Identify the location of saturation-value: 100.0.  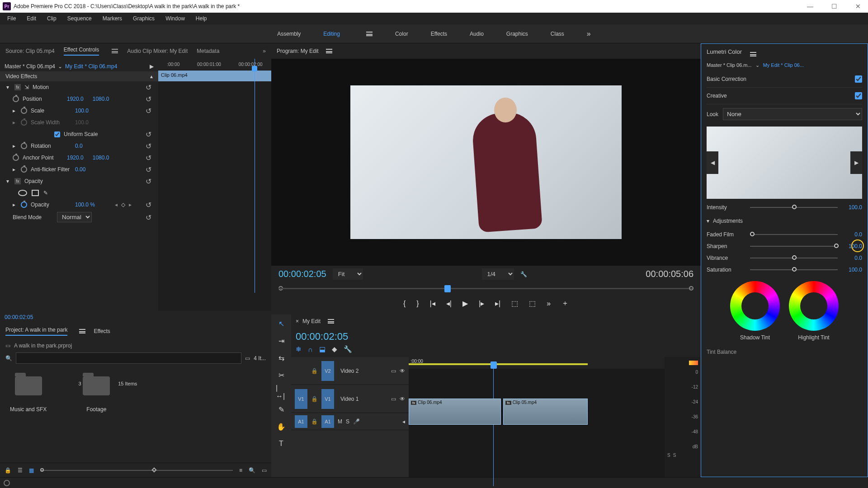
(852, 270).